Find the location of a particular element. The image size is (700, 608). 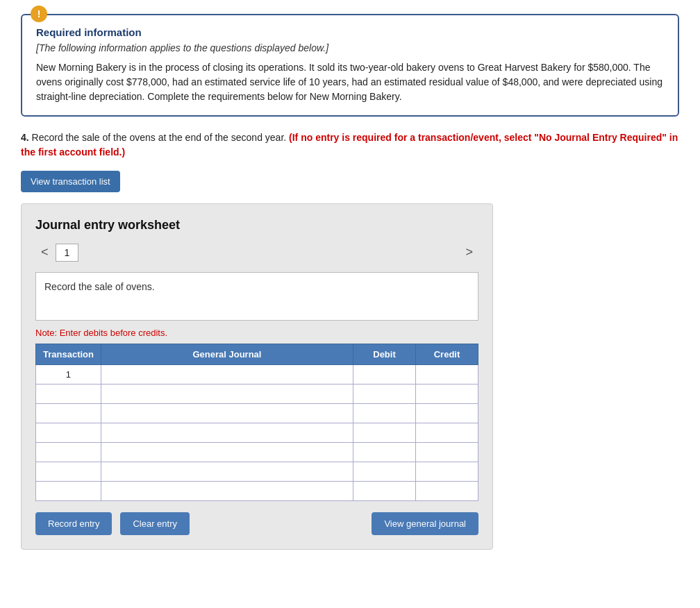

clear-entry-button: Clear entry is located at coordinates (155, 523).